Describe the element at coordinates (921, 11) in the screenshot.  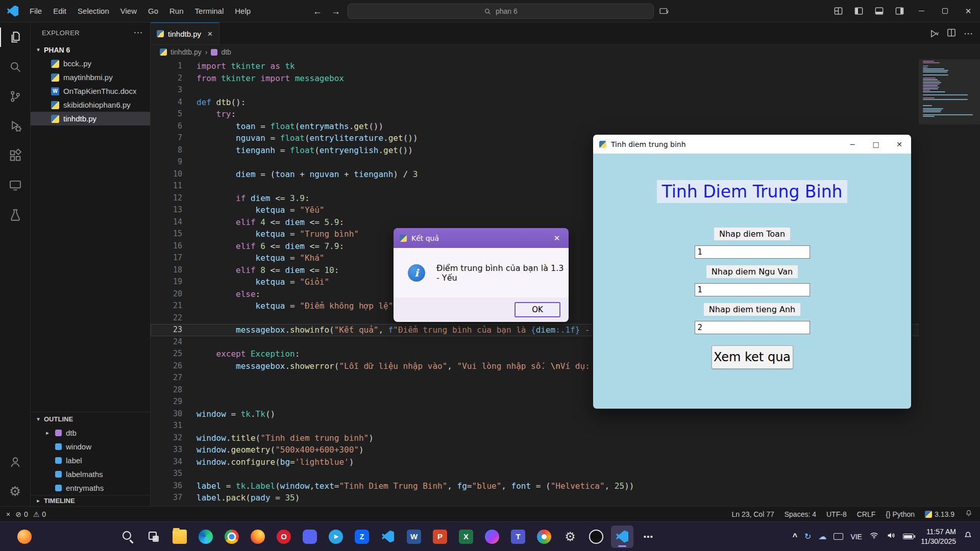
I see `minimize-button` at that location.